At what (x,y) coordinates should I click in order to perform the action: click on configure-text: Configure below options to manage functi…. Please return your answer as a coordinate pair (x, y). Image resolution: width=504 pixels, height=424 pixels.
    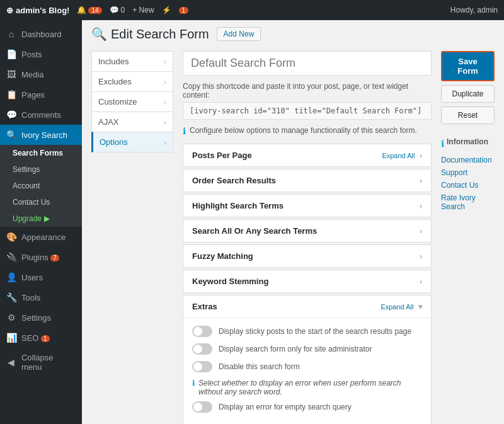
    Looking at the image, I should click on (304, 130).